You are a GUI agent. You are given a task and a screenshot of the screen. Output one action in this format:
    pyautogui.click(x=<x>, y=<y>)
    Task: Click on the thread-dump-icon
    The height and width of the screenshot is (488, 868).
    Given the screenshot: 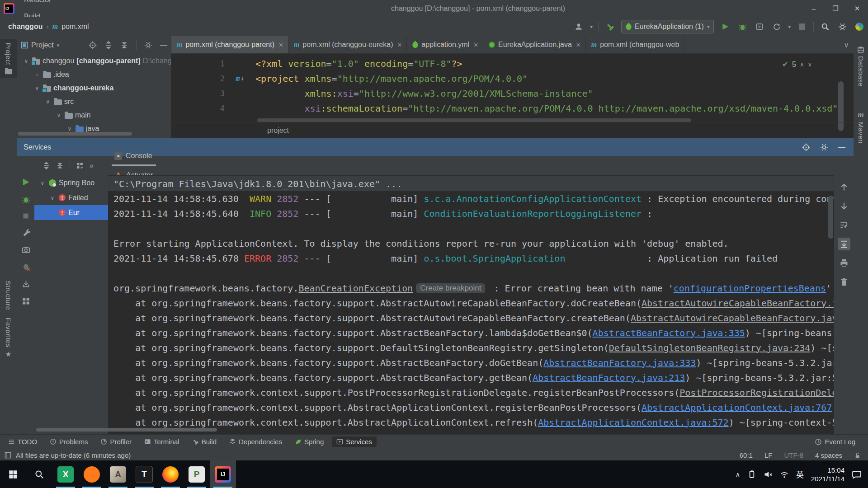 What is the action you would take?
    pyautogui.click(x=26, y=249)
    